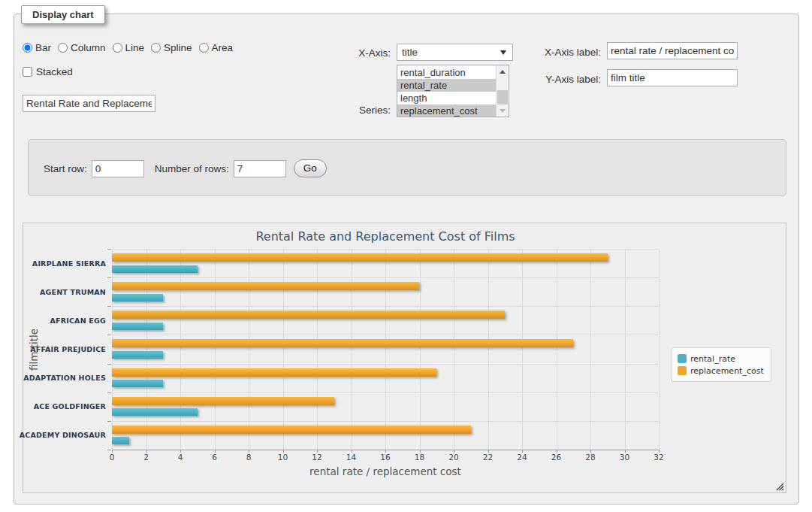  Describe the element at coordinates (155, 269) in the screenshot. I see `bar-rental_rate-airplane-sierra` at that location.